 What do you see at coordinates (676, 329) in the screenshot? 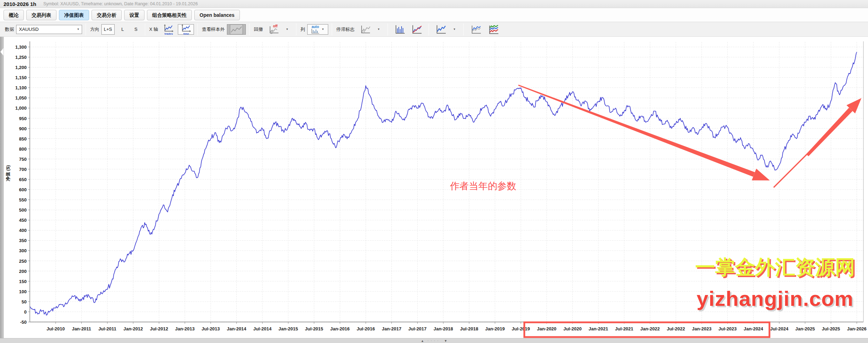
I see `x-tick-label: Jul-2022` at bounding box center [676, 329].